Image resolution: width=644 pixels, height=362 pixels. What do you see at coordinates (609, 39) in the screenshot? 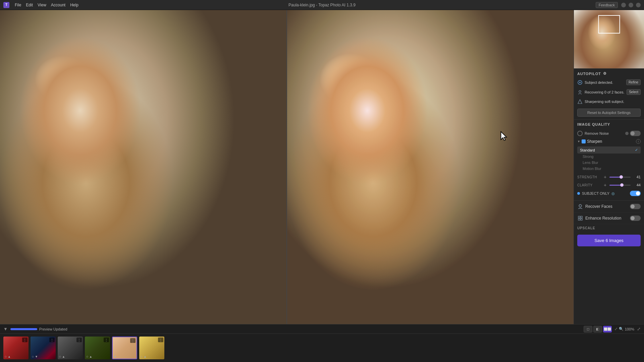
I see `thumbnail-image` at bounding box center [609, 39].